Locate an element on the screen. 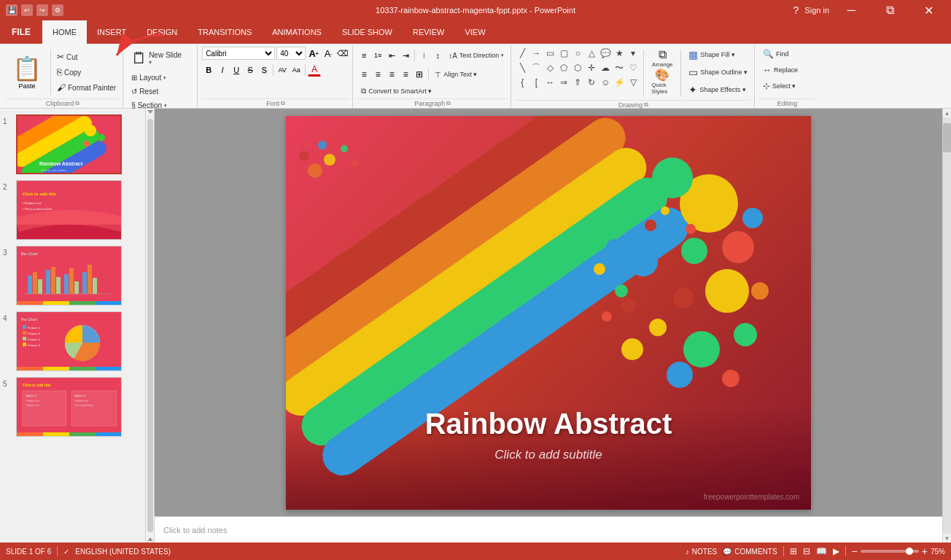 The image size is (951, 560). shape-smface: ☺ is located at coordinates (605, 82).